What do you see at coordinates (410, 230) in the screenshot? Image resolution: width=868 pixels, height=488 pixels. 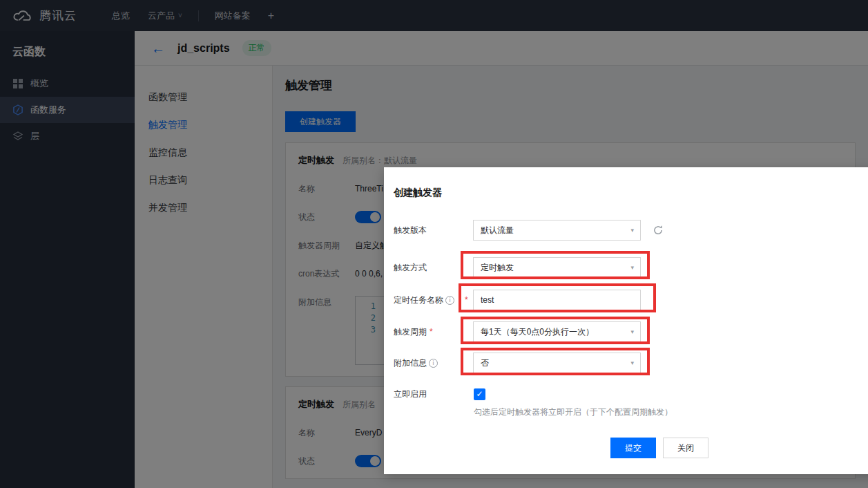 I see `field-label: 触发版本` at bounding box center [410, 230].